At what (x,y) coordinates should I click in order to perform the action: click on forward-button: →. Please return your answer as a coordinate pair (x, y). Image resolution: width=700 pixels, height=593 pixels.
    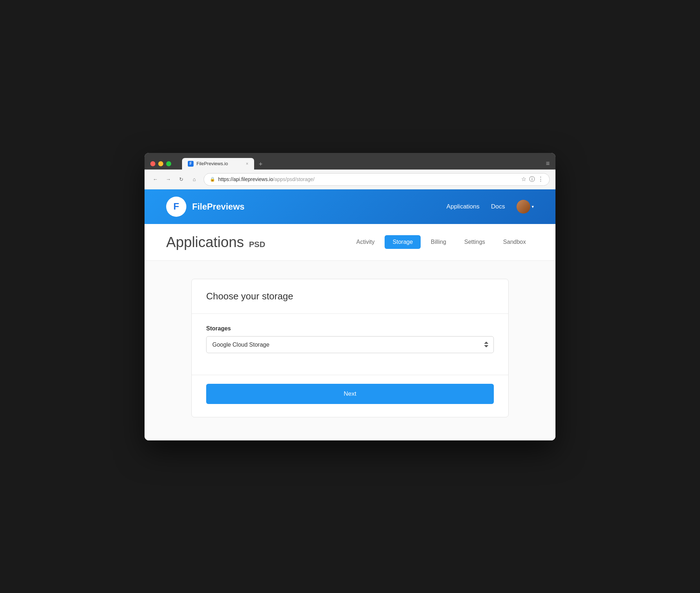
    Looking at the image, I should click on (168, 179).